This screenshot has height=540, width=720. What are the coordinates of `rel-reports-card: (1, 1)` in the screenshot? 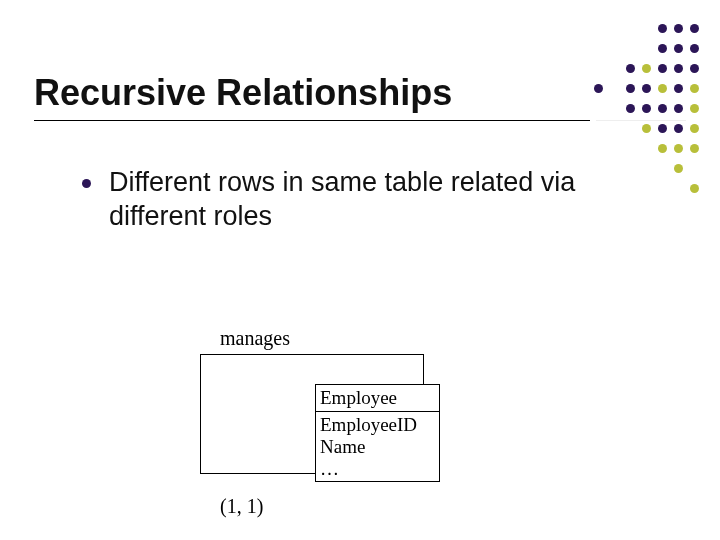 It's located at (242, 506).